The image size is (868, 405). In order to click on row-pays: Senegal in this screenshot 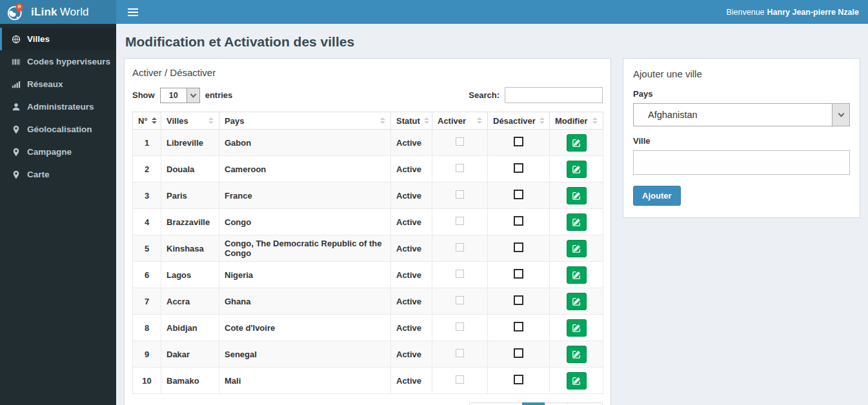, I will do `click(305, 355)`.